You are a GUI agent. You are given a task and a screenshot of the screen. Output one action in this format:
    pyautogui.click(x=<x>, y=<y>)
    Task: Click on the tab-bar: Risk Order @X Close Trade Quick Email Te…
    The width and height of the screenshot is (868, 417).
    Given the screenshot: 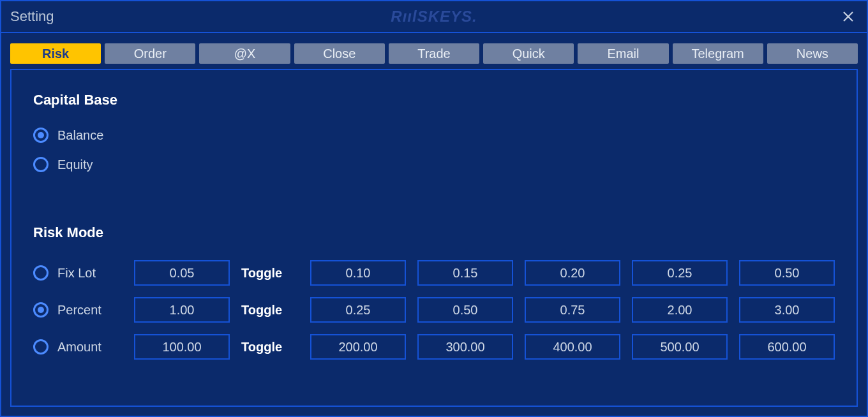 What is the action you would take?
    pyautogui.click(x=434, y=51)
    